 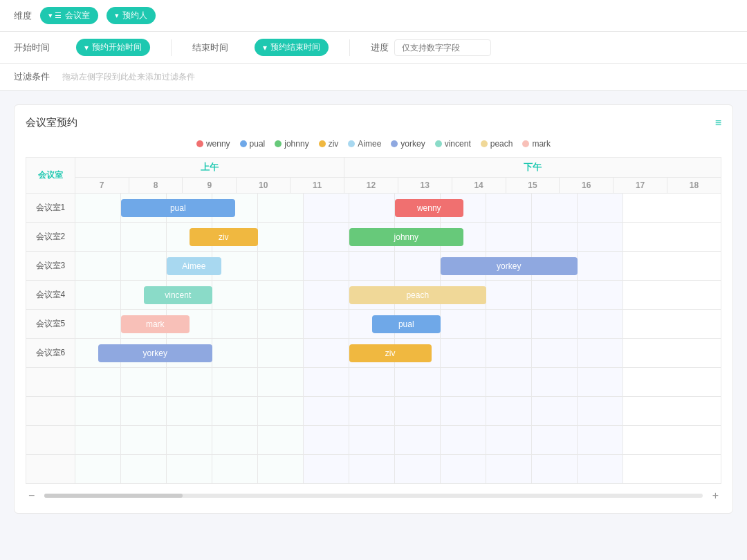 I want to click on pm-header: 下午, so click(x=533, y=167).